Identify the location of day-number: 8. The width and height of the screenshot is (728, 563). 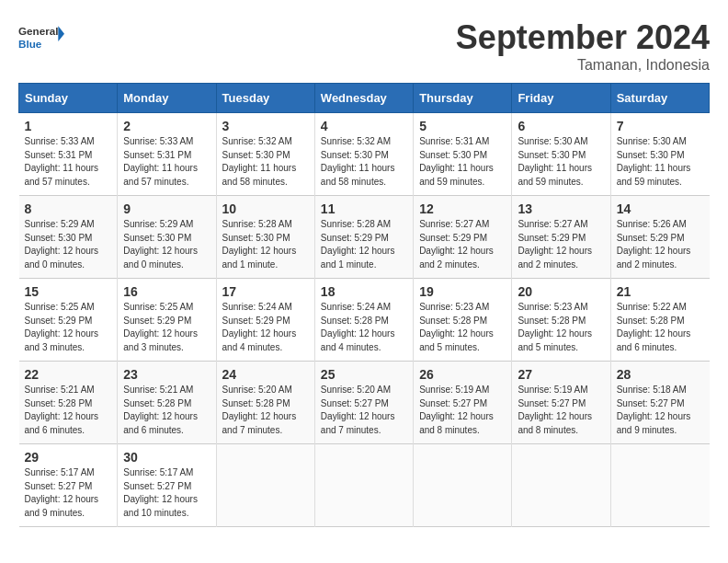
(68, 209).